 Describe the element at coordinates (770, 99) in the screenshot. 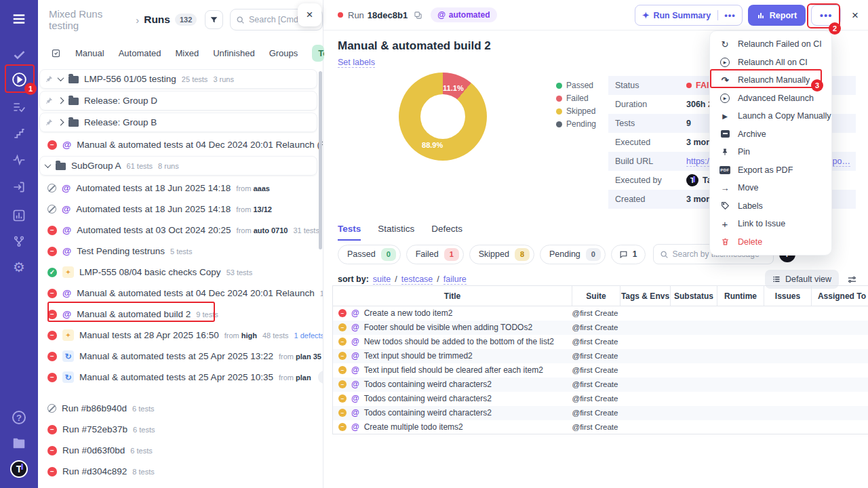

I see `menu-item-advanced-relaunch: ▶Advanced Relaunch` at that location.